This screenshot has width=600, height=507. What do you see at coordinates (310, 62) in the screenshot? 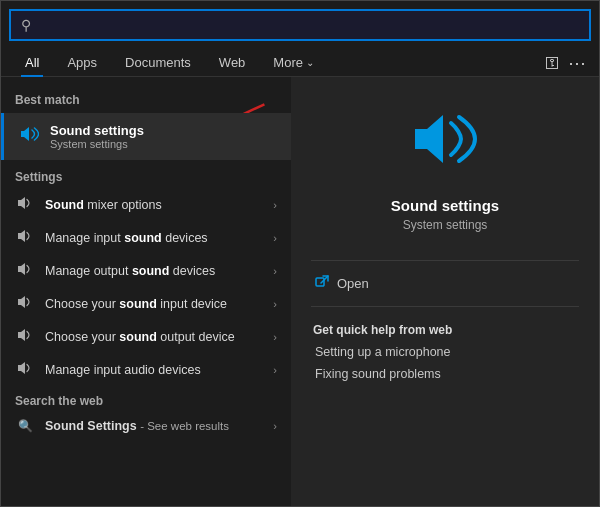
I see `chevron-down-icon: ⌄` at bounding box center [310, 62].